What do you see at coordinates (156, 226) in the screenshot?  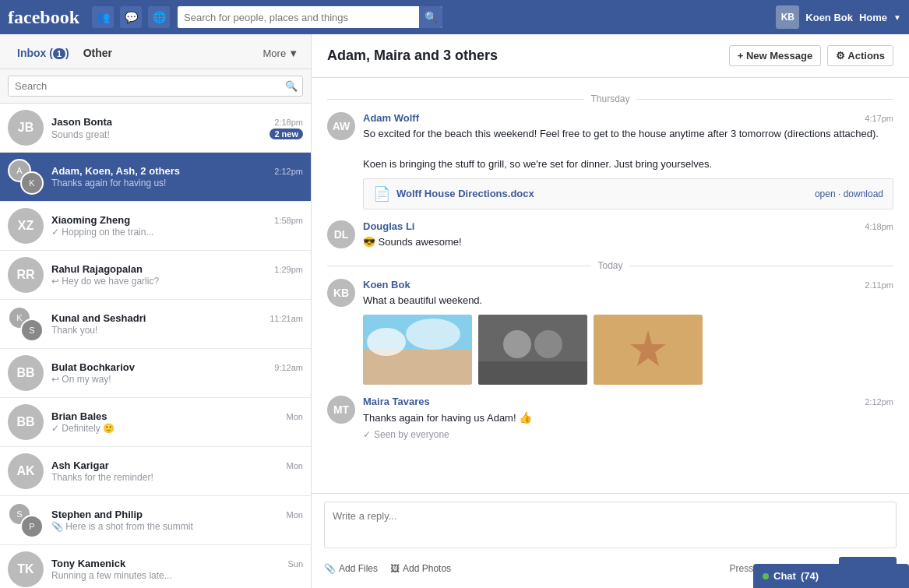 I see `list-item: XZ Xiaoming Zheng 1:58pm ✓ Hopping on th…` at bounding box center [156, 226].